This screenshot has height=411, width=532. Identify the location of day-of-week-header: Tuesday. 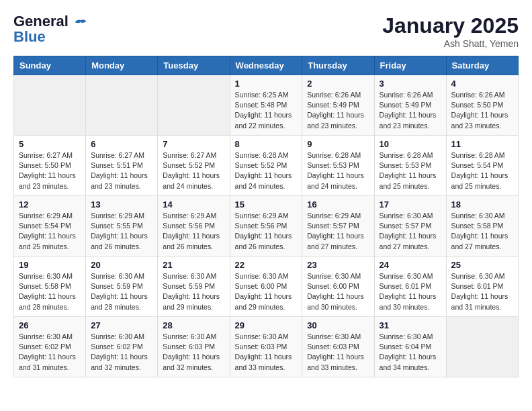
(193, 66).